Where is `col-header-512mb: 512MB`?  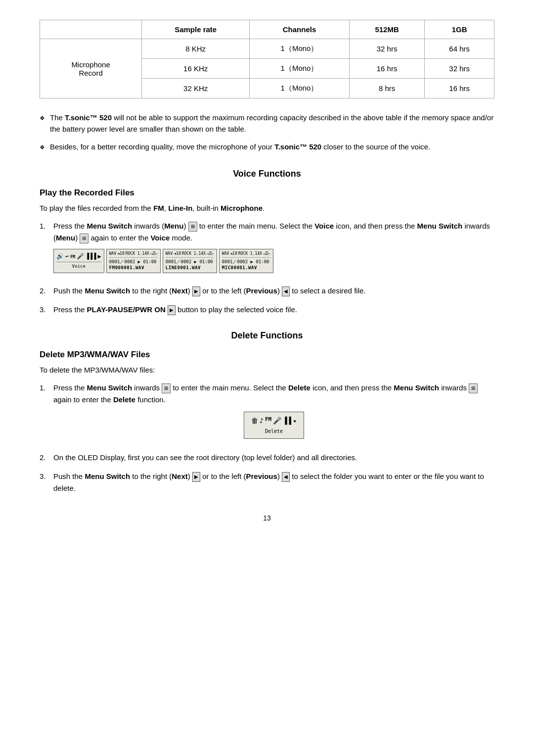
col-header-512mb: 512MB is located at coordinates (387, 30).